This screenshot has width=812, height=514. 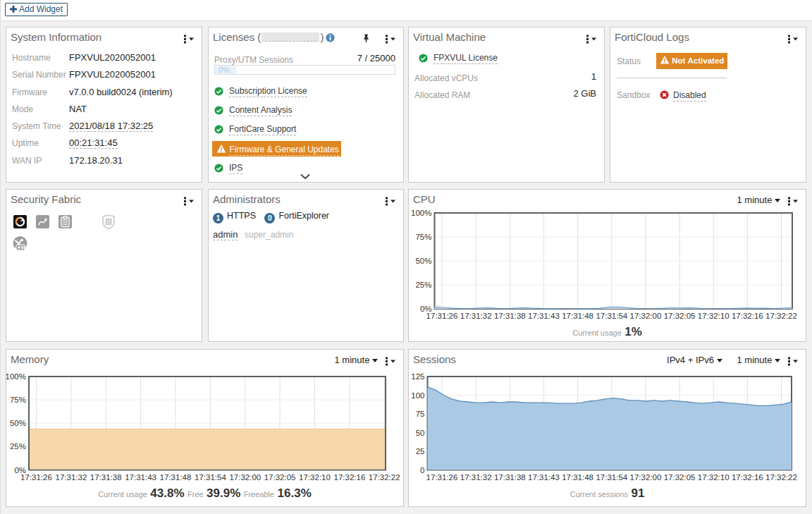 What do you see at coordinates (417, 396) in the screenshot?
I see `svg-text: 100` at bounding box center [417, 396].